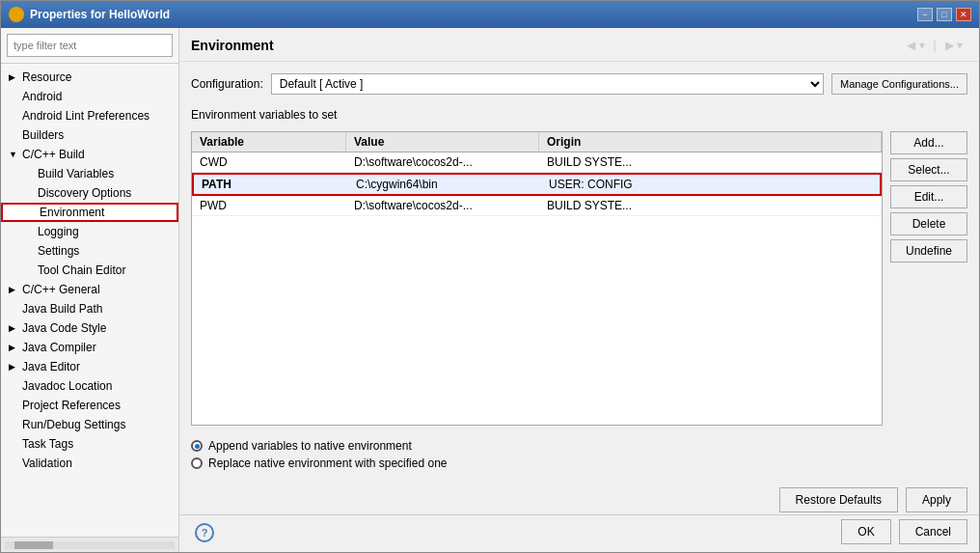 The width and height of the screenshot is (980, 553). What do you see at coordinates (579, 463) in the screenshot?
I see `radio-row-replace: Replace native environment with specifie…` at bounding box center [579, 463].